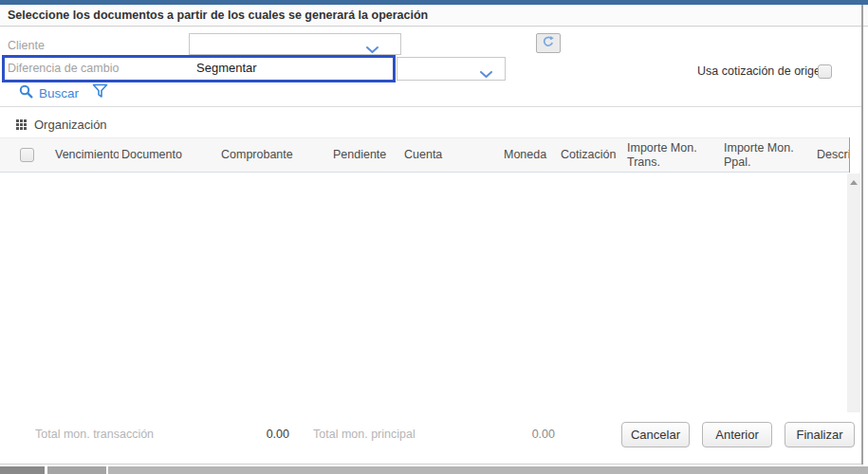 This screenshot has width=868, height=474. I want to click on column-header-comprobante: Comprobante, so click(274, 155).